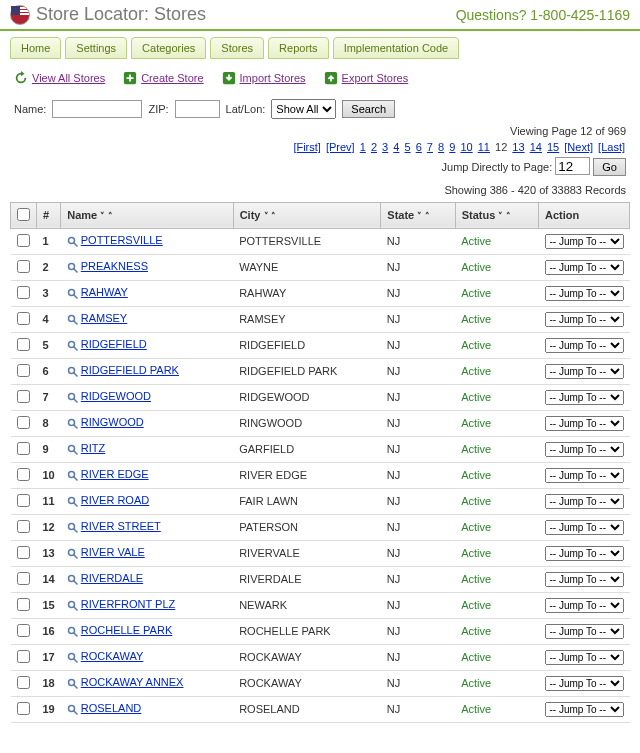 Image resolution: width=640 pixels, height=753 pixels. What do you see at coordinates (68, 78) in the screenshot?
I see `view-all-link: View All Stores` at bounding box center [68, 78].